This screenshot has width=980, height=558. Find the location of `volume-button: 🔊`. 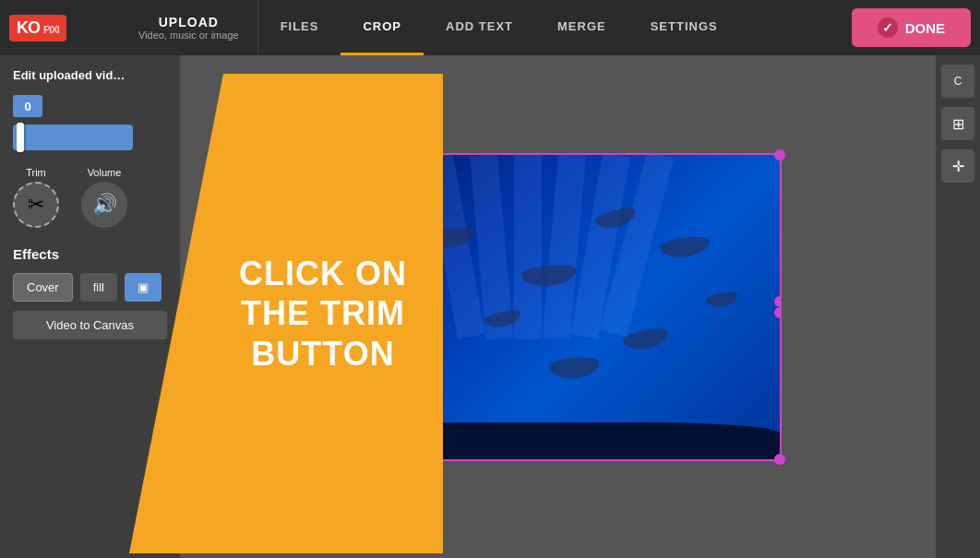

volume-button: 🔊 is located at coordinates (104, 205).